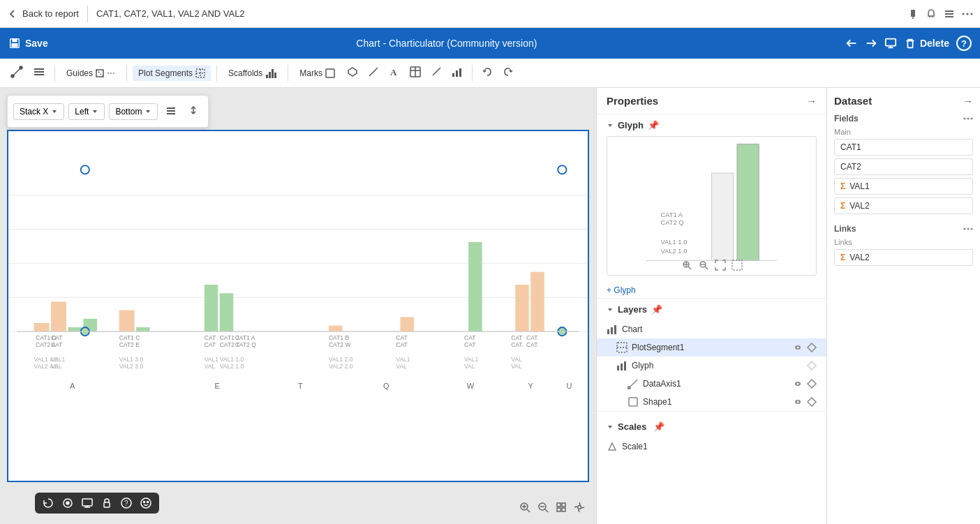 The height and width of the screenshot is (524, 980). What do you see at coordinates (579, 507) in the screenshot?
I see `settings-icon` at bounding box center [579, 507].